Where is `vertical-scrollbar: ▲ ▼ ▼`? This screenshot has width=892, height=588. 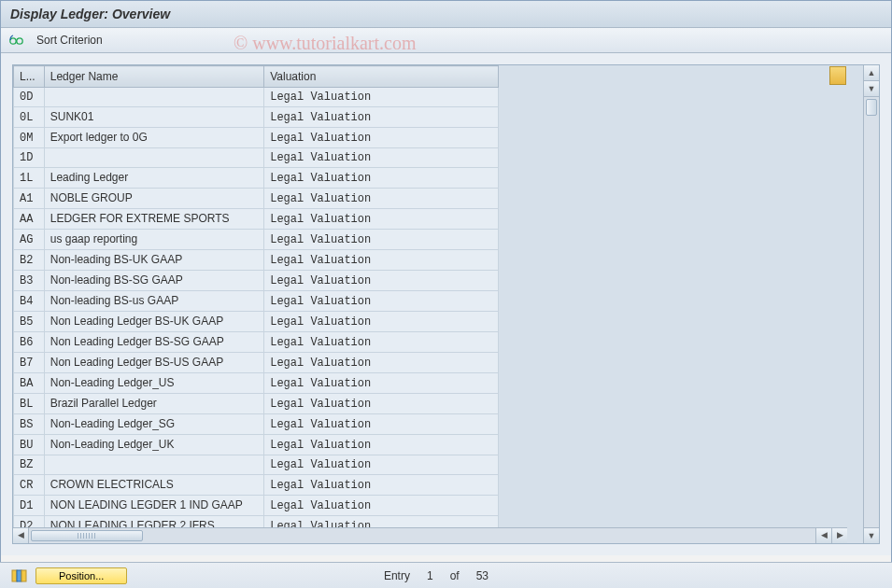
vertical-scrollbar: ▲ ▼ ▼ is located at coordinates (871, 304).